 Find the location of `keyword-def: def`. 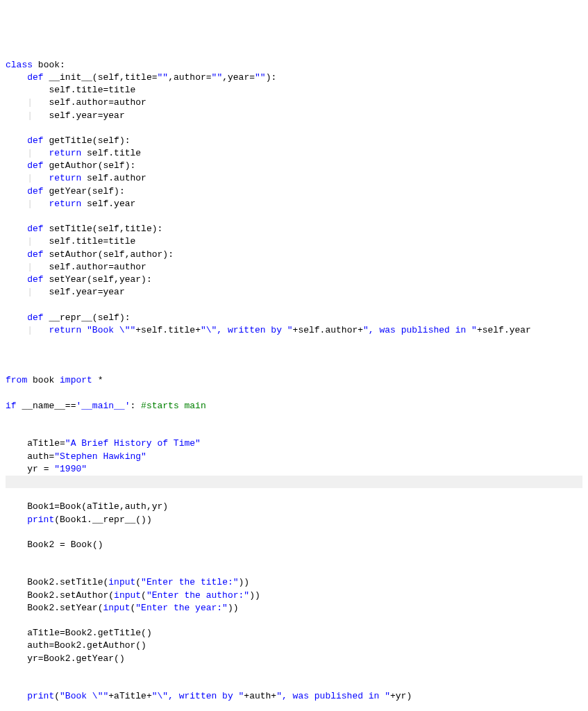

keyword-def: def is located at coordinates (35, 78).